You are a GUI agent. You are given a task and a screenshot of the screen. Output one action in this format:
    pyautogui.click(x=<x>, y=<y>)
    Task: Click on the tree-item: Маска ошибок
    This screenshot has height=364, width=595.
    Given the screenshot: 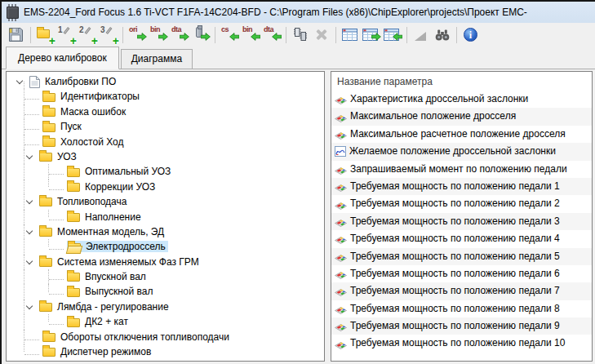 What is the action you would take?
    pyautogui.click(x=165, y=112)
    